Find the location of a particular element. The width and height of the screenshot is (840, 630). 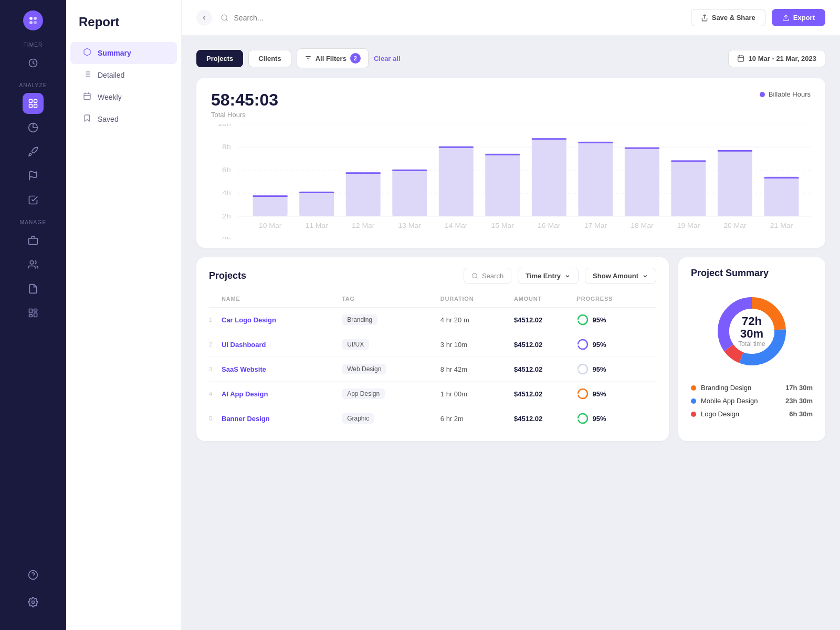

sidebar-item-detailed: Detailed is located at coordinates (124, 75).